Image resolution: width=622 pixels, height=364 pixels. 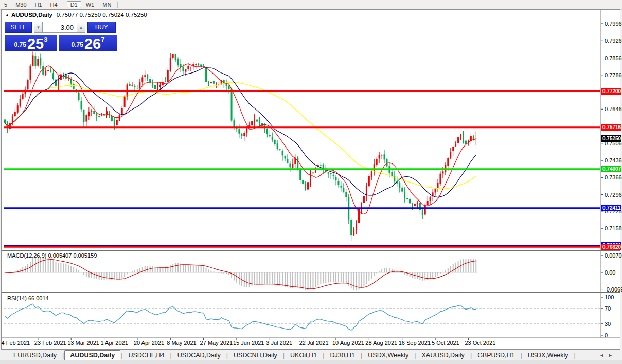 I want to click on tab-scroll-right-icon: ►, so click(x=612, y=355).